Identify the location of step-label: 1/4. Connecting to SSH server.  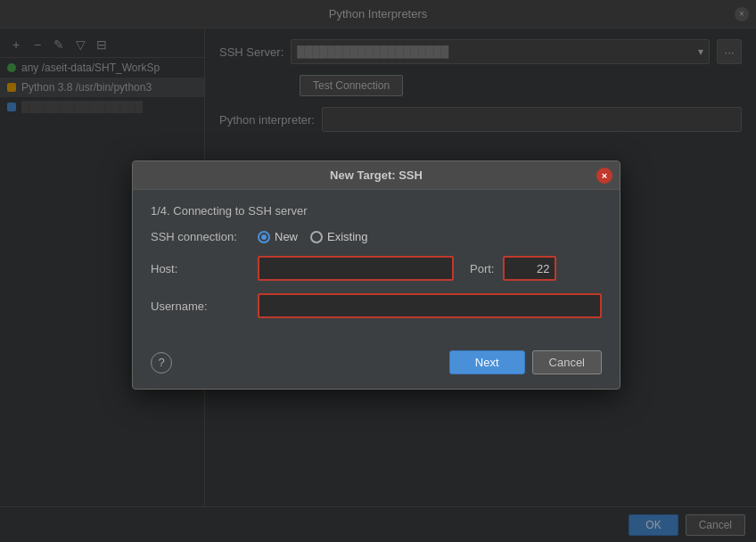
(376, 210).